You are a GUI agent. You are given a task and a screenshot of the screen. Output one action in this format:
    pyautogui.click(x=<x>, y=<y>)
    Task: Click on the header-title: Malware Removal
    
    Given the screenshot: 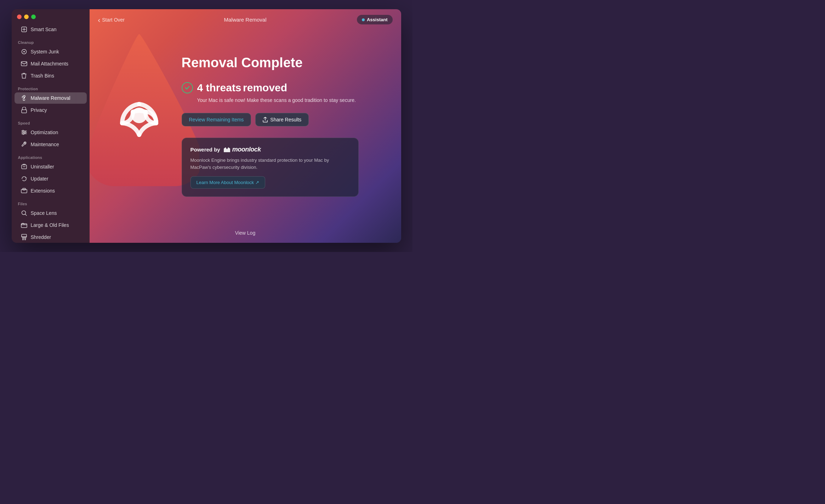 What is the action you would take?
    pyautogui.click(x=245, y=20)
    